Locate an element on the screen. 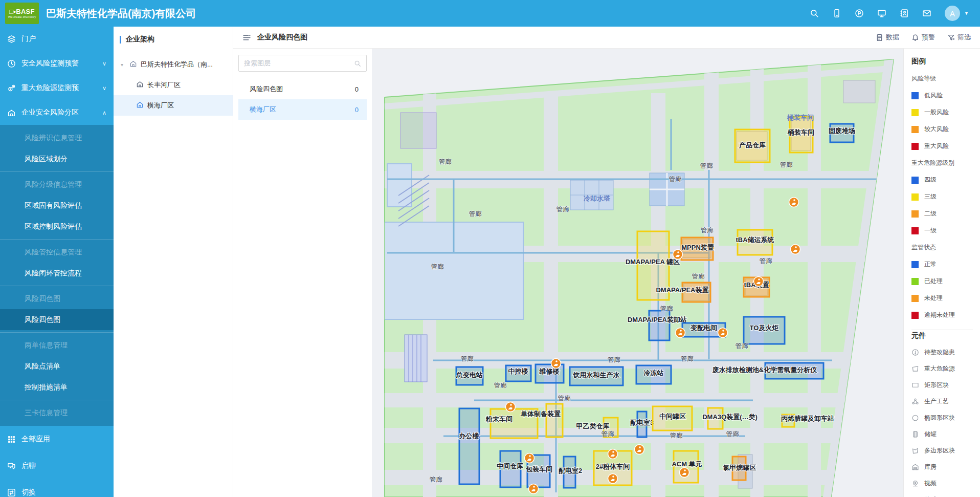 The height and width of the screenshot is (497, 980). map-zone: 饮用水和生产水 is located at coordinates (596, 376).